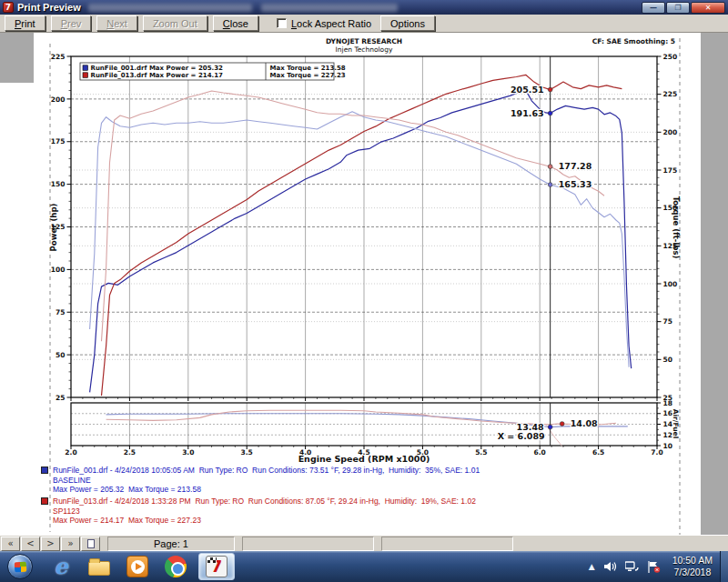 The height and width of the screenshot is (582, 728). Describe the element at coordinates (58, 142) in the screenshot. I see `power-tick-label: 175` at that location.